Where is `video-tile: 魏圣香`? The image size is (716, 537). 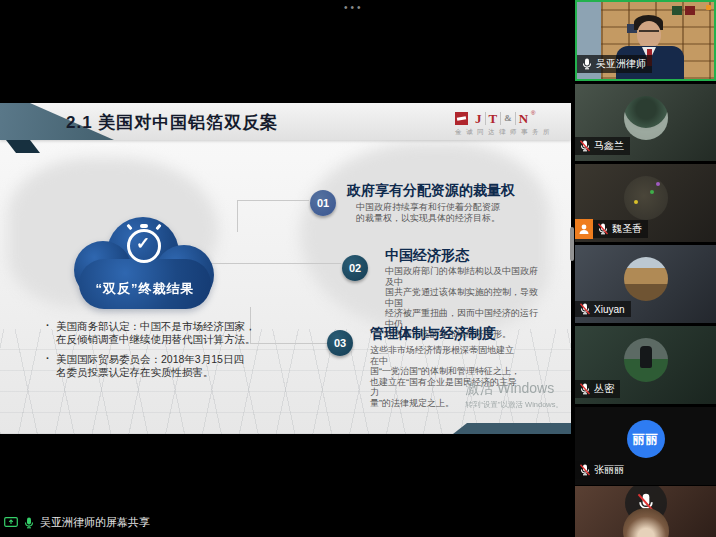
video-tile: 魏圣香 is located at coordinates (646, 203).